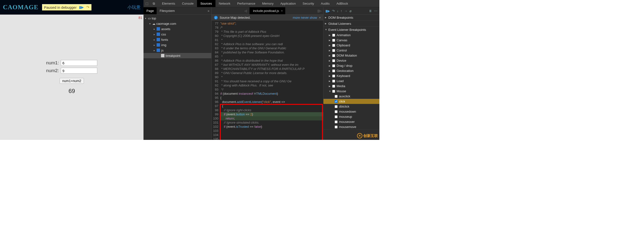 This screenshot has height=237, width=644. Describe the element at coordinates (376, 11) in the screenshot. I see `async-icon: ⋯` at that location.